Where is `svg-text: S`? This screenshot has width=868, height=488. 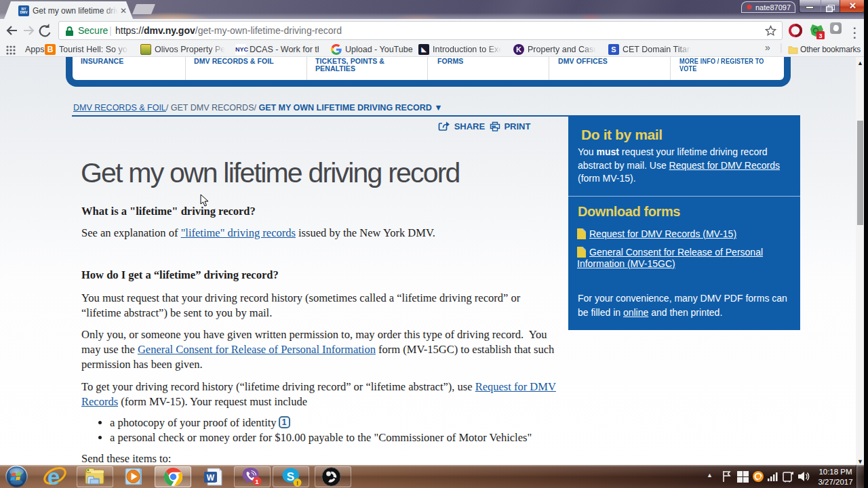 svg-text: S is located at coordinates (290, 477).